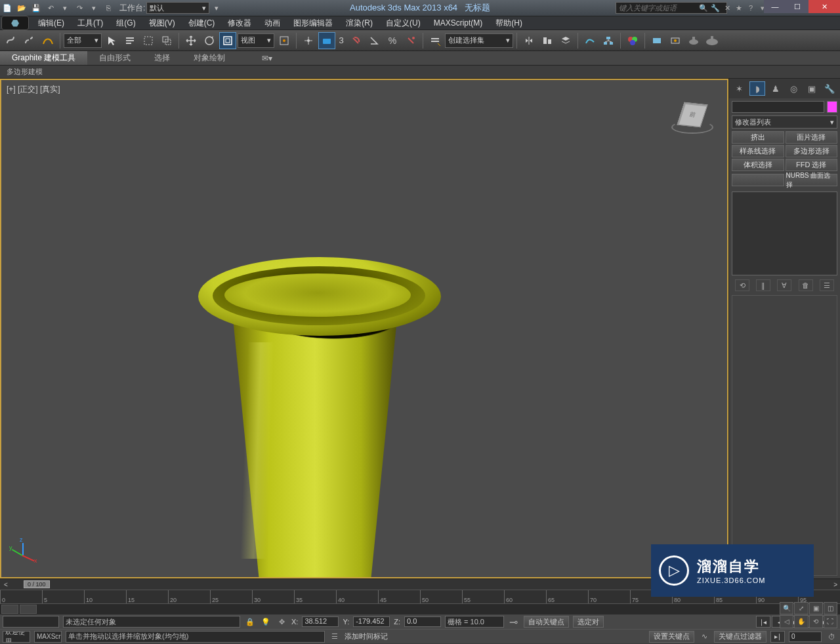  I want to click on fov-icon: ◁, so click(786, 622).